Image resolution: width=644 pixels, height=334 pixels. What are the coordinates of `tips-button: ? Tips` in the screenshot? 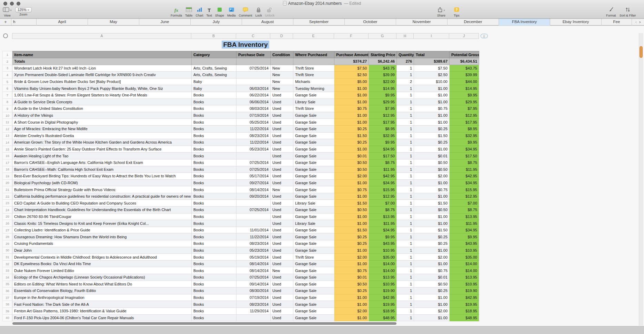 It's located at (456, 12).